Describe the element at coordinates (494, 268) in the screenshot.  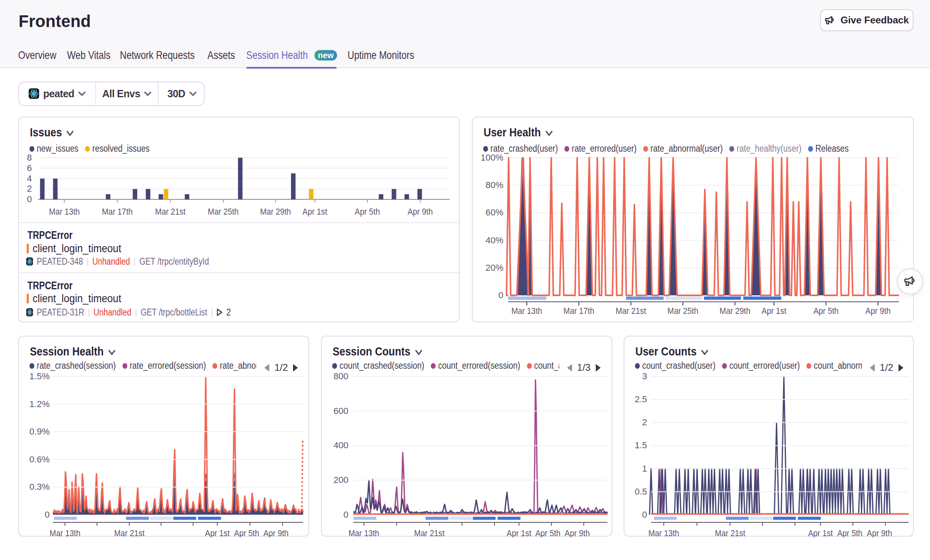
I see `svg-text: 20%` at that location.